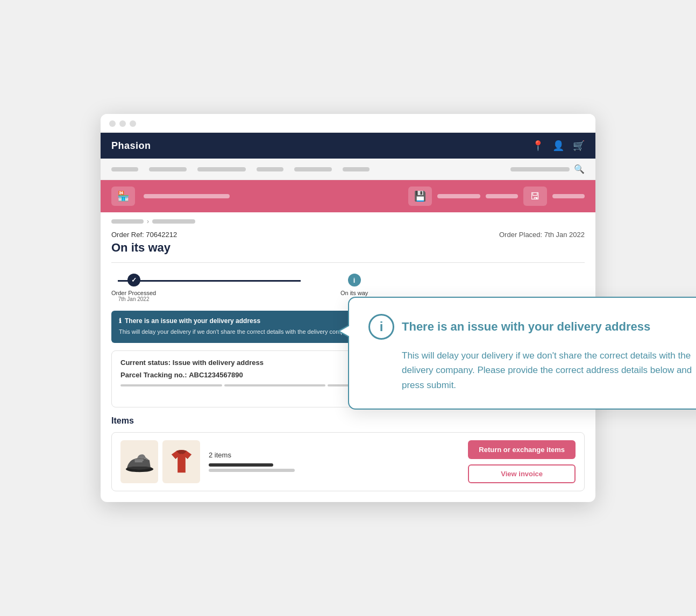 The width and height of the screenshot is (696, 616). What do you see at coordinates (579, 146) in the screenshot?
I see `cart-icon: 🛒` at bounding box center [579, 146].